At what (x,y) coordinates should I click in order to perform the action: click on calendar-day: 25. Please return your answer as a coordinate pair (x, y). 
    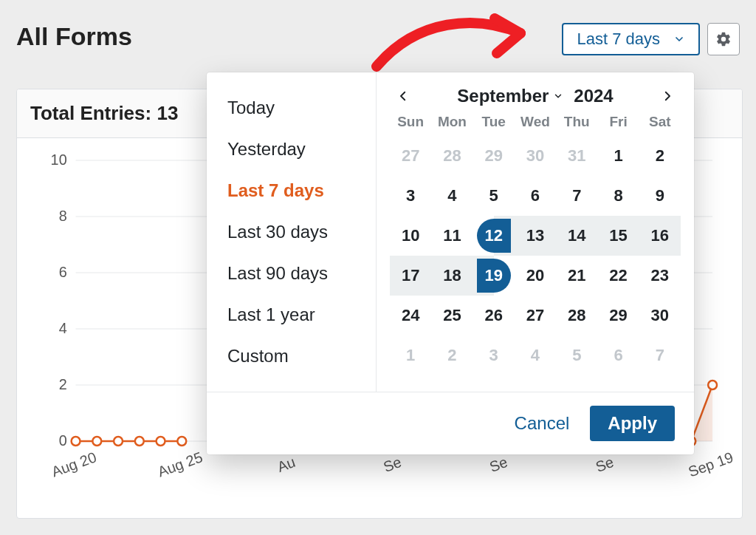
    Looking at the image, I should click on (452, 316).